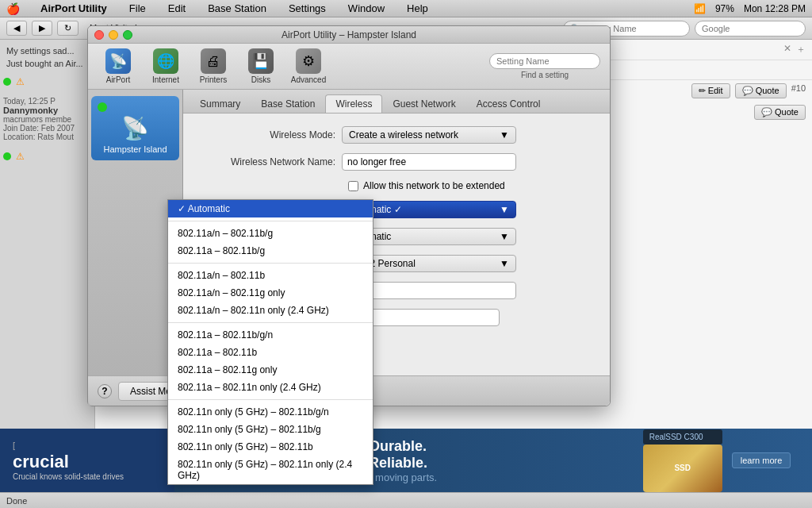  Describe the element at coordinates (270, 387) in the screenshot. I see `dropdown-item-a-n24: 802.11a – 802.11n only (2.4 GHz)` at that location.